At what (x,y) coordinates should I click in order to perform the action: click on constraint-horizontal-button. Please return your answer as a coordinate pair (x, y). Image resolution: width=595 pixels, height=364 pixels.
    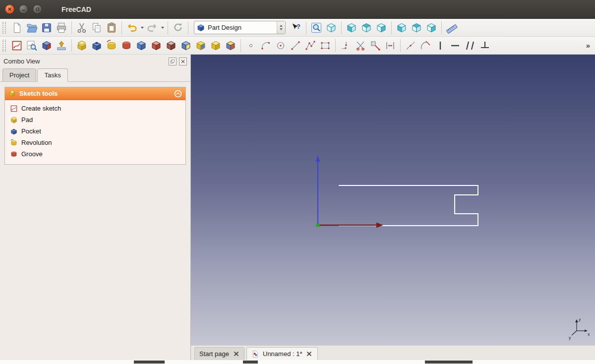
    Looking at the image, I should click on (455, 46).